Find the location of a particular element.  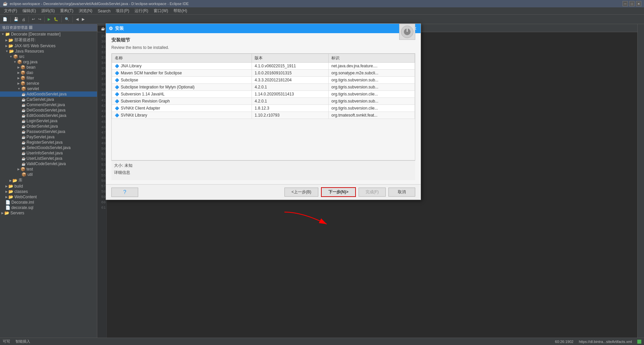

redo-button: ↪ is located at coordinates (40, 19).